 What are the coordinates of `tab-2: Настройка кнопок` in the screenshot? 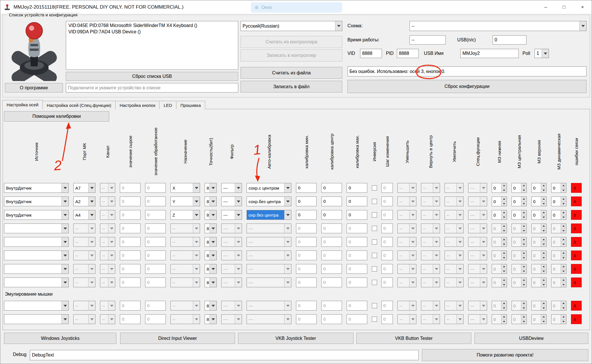 It's located at (137, 105).